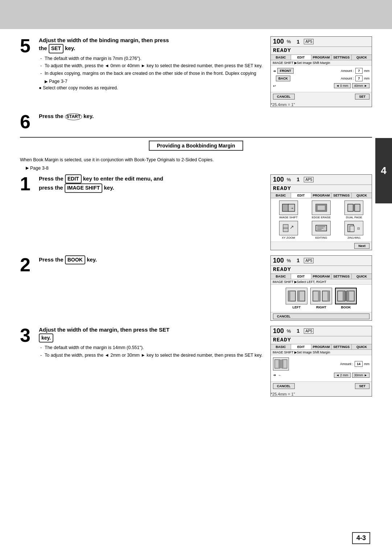 The height and width of the screenshot is (555, 392). Describe the element at coordinates (321, 212) in the screenshot. I see `ui-panel-1b: 100 % 1 AP5 READY BASIC EDIT PROGRAM SET…` at that location.